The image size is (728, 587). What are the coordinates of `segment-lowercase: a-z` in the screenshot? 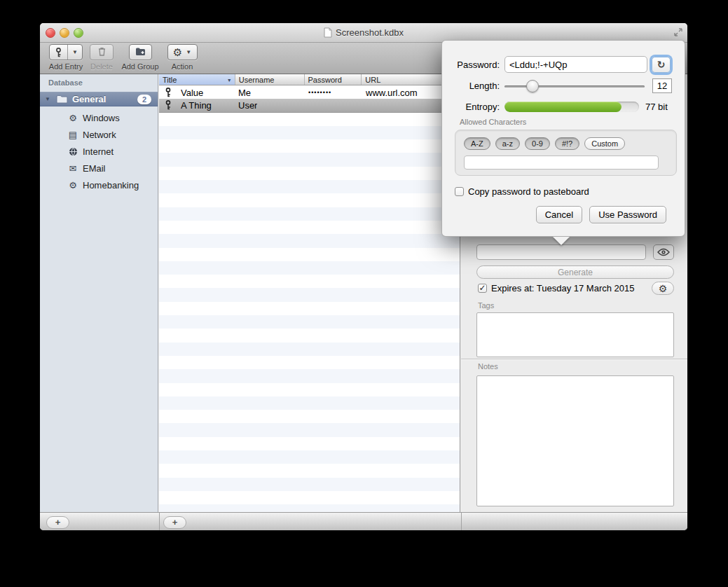 It's located at (507, 144).